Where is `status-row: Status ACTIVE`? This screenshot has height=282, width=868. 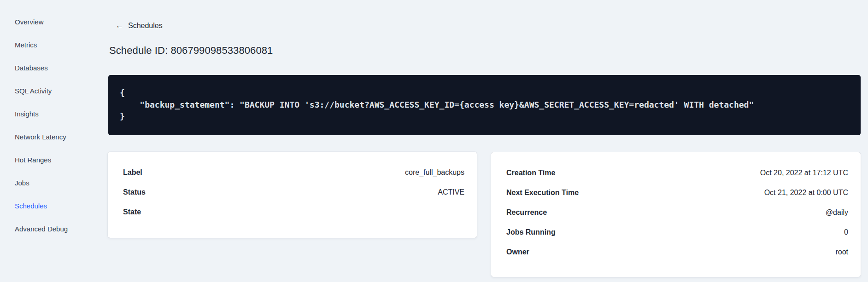
status-row: Status ACTIVE is located at coordinates (294, 192).